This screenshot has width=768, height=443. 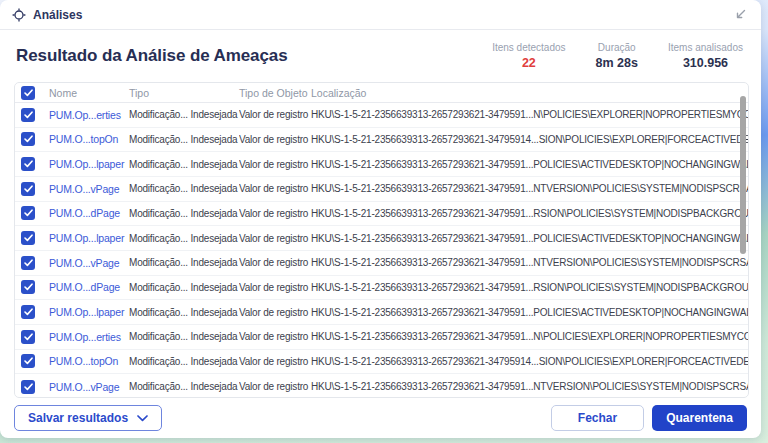 What do you see at coordinates (184, 93) in the screenshot?
I see `column-header-tipo: Tipo` at bounding box center [184, 93].